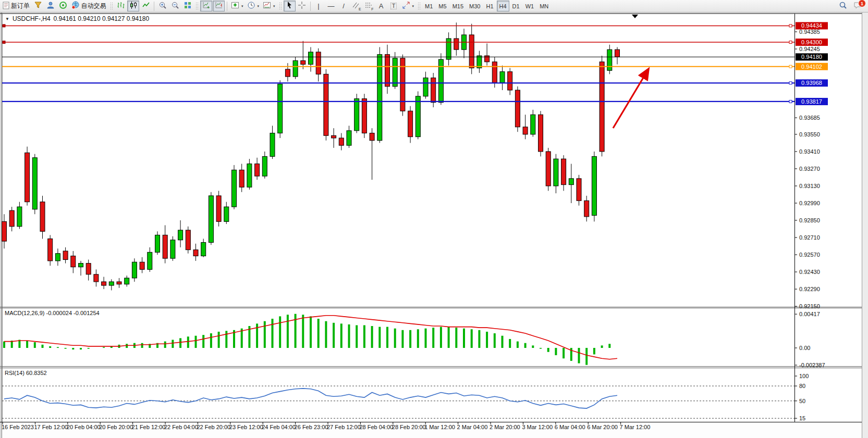 This screenshot has height=438, width=868. What do you see at coordinates (802, 418) in the screenshot?
I see `svg-text: 15` at bounding box center [802, 418].